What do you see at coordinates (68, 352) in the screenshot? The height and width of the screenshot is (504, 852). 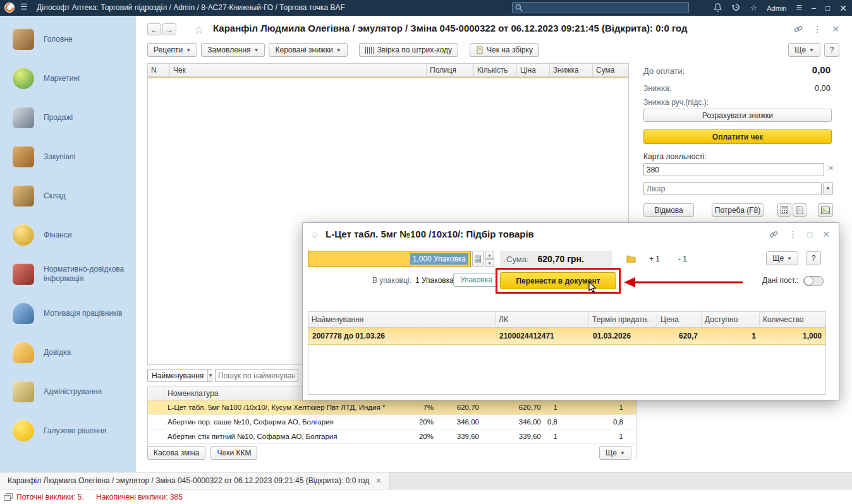 I see `sidebar-item-help: Довідка` at bounding box center [68, 352].